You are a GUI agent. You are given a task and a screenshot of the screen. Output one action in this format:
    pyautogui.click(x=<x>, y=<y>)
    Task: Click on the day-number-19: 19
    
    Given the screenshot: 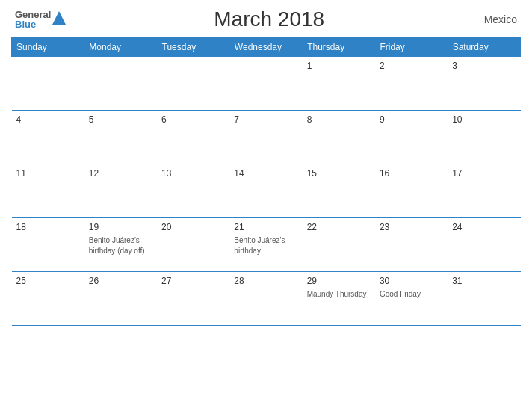 What is the action you would take?
    pyautogui.click(x=121, y=227)
    